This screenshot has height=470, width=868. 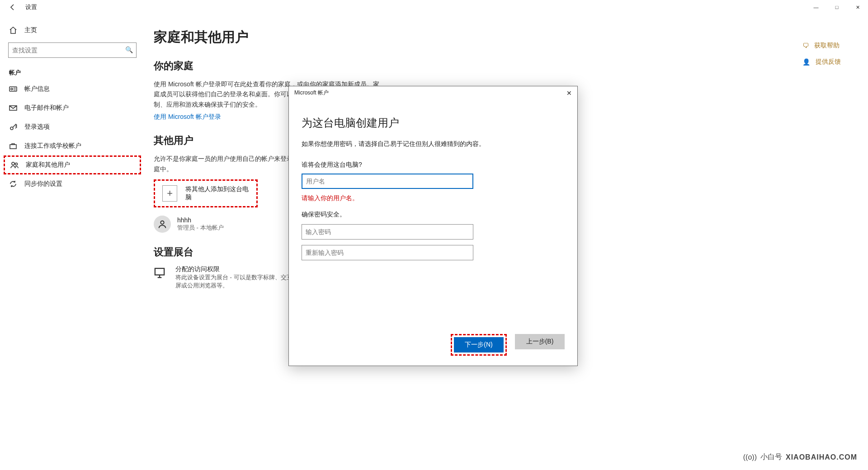 What do you see at coordinates (540, 342) in the screenshot?
I see `back-button: 上一步(B)` at bounding box center [540, 342].